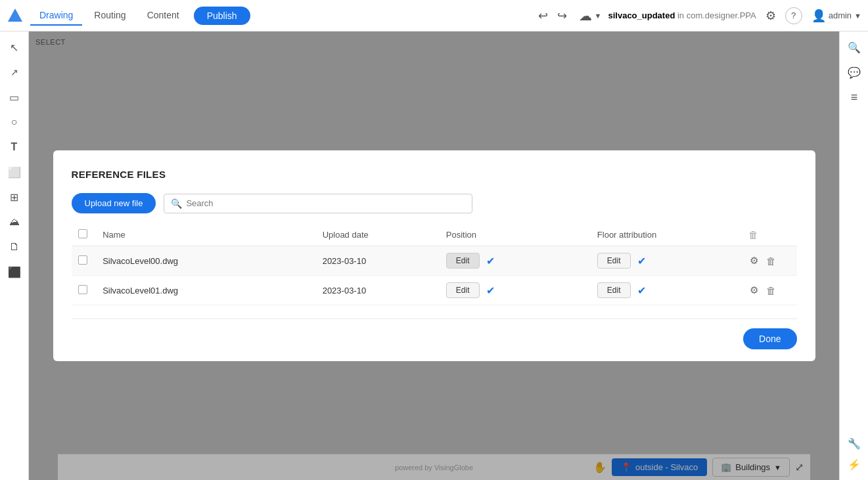  I want to click on settings-button: ⚙, so click(771, 16).